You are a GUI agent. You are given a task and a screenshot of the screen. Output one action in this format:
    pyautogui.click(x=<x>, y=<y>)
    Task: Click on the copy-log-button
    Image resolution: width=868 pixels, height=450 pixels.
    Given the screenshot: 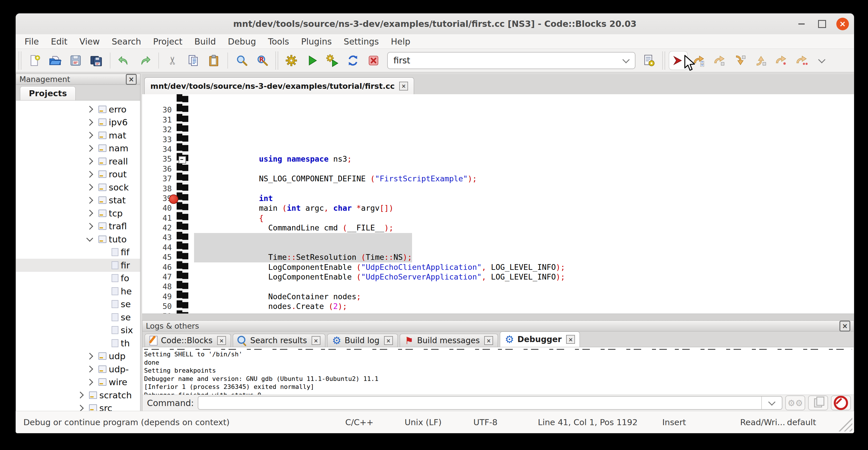 What is the action you would take?
    pyautogui.click(x=818, y=403)
    